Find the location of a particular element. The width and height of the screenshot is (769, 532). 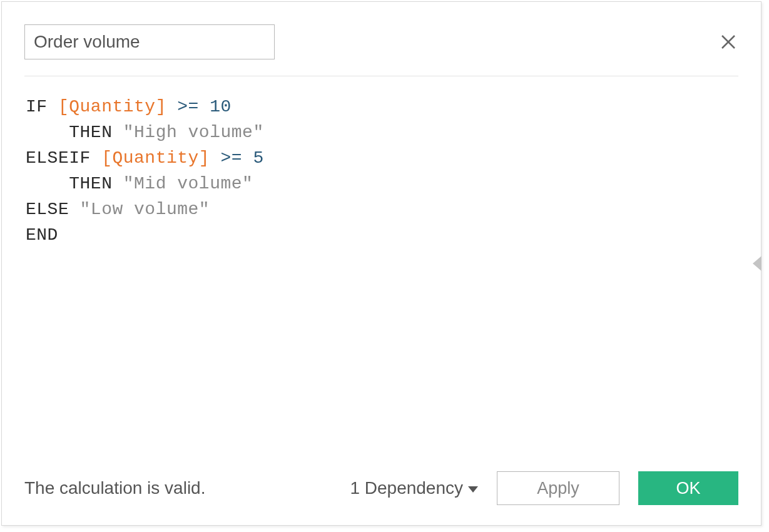

ok-button: OK is located at coordinates (688, 488).